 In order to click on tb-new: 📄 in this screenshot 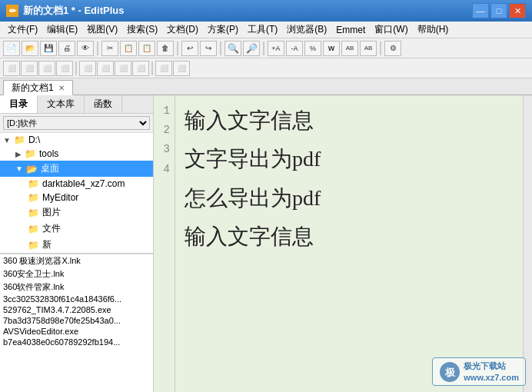, I will do `click(12, 48)`.